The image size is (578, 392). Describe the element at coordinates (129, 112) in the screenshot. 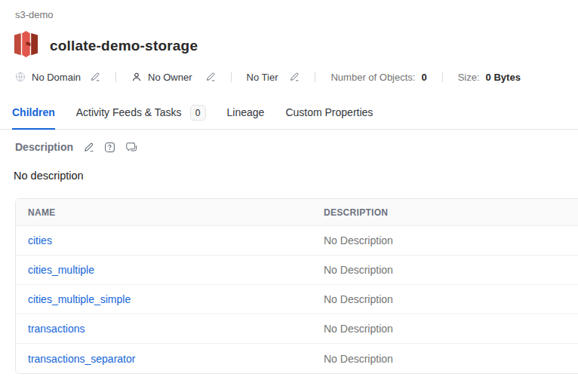

I see `tab-activity-label: Activity Feeds & Tasks` at that location.